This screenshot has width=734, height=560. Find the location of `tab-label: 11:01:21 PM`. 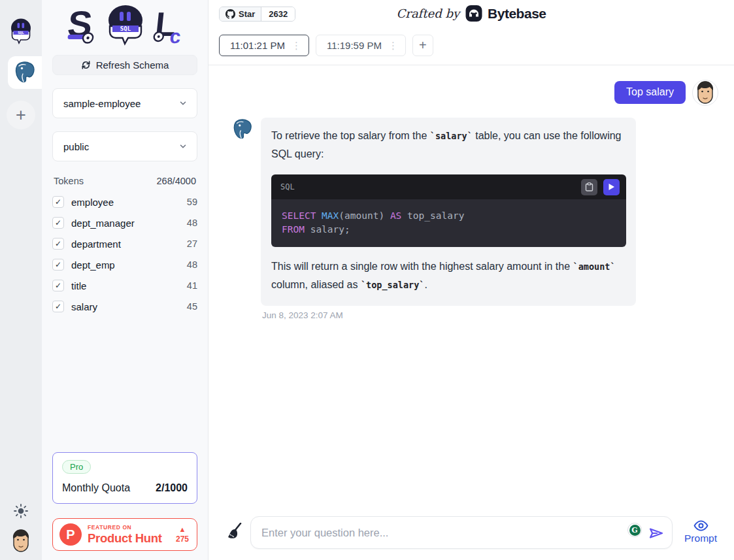

tab-label: 11:01:21 PM is located at coordinates (258, 46).